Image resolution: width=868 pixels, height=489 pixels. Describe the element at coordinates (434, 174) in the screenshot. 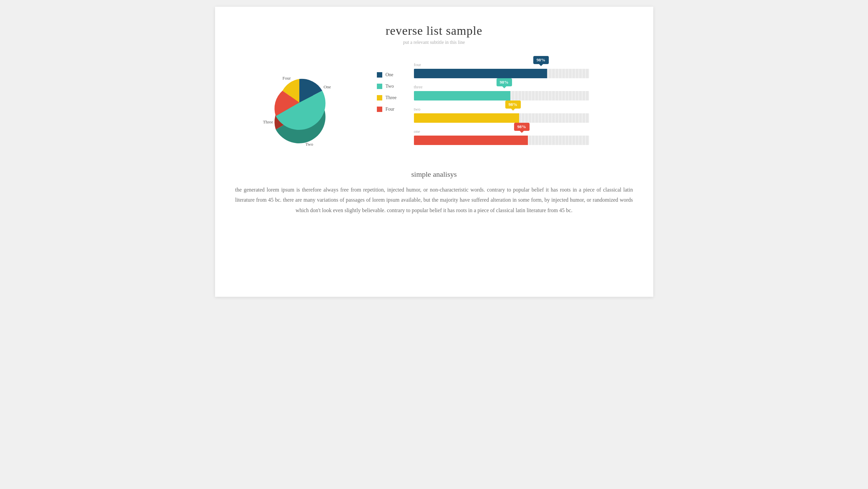

I see `analysis-title: simple analisys` at that location.